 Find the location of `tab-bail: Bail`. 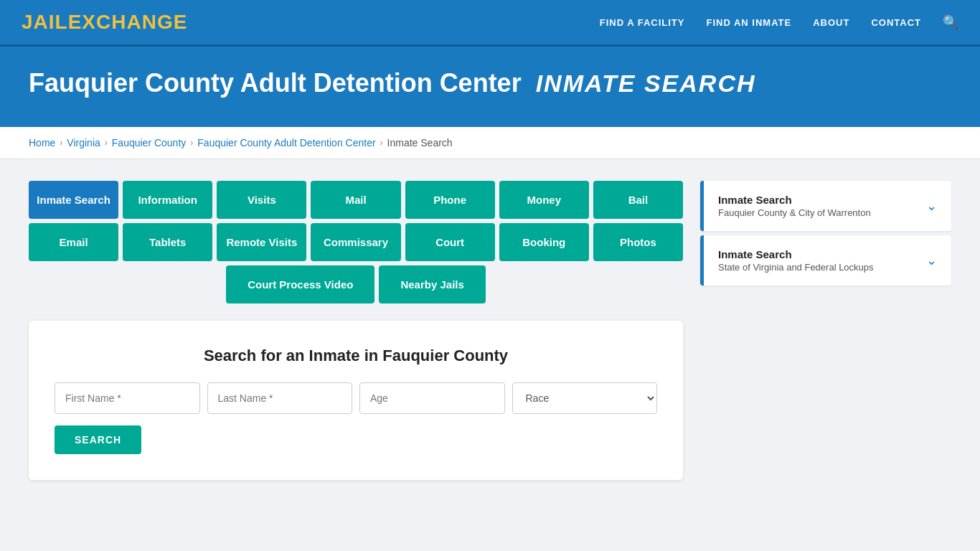

tab-bail: Bail is located at coordinates (639, 199).